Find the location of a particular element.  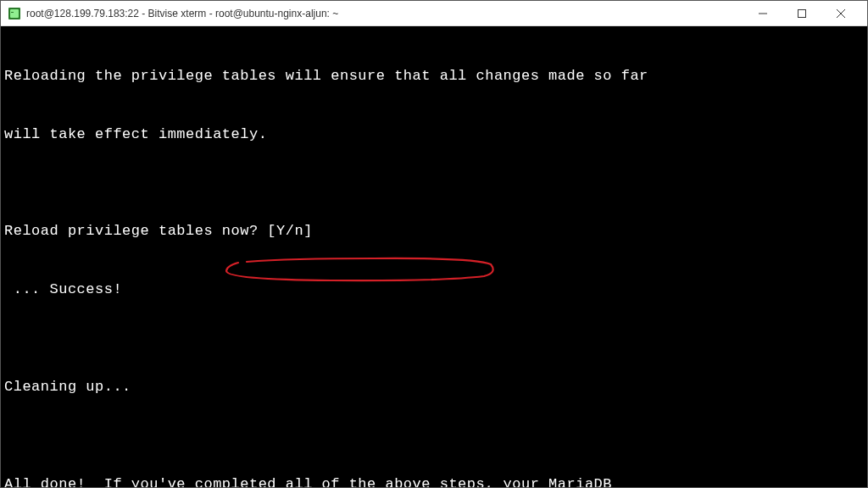

output-line: ... Success! is located at coordinates (434, 290).